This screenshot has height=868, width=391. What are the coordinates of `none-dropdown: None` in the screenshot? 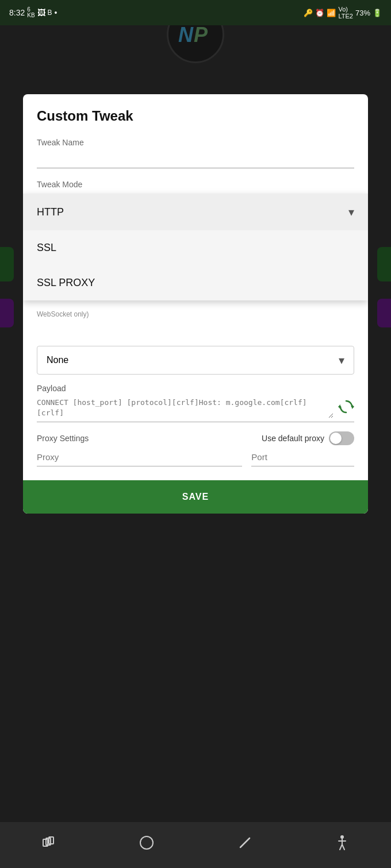 It's located at (195, 360).